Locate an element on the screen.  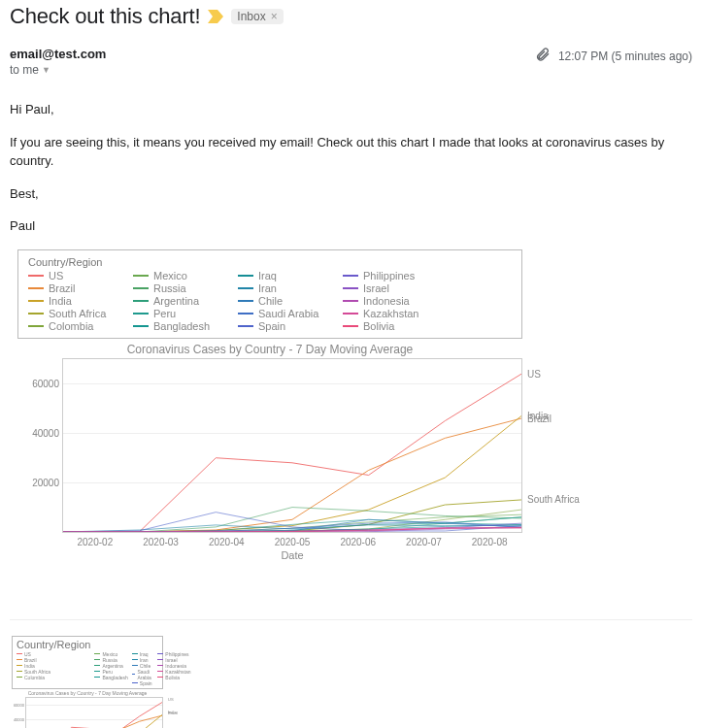
body-paragraph: If you are seeing this, it means you rec… is located at coordinates (351, 151).